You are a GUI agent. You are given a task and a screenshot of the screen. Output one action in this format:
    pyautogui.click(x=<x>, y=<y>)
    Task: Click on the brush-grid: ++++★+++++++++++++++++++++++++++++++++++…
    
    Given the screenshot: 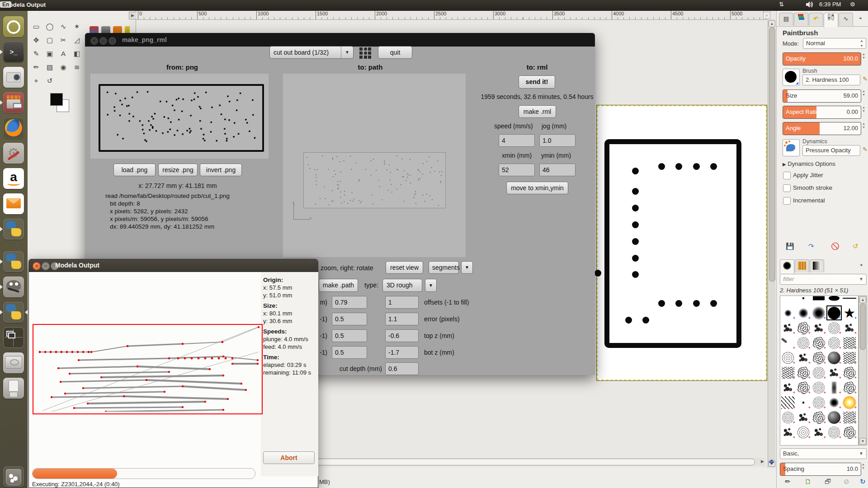 What is the action you would take?
    pyautogui.click(x=819, y=371)
    